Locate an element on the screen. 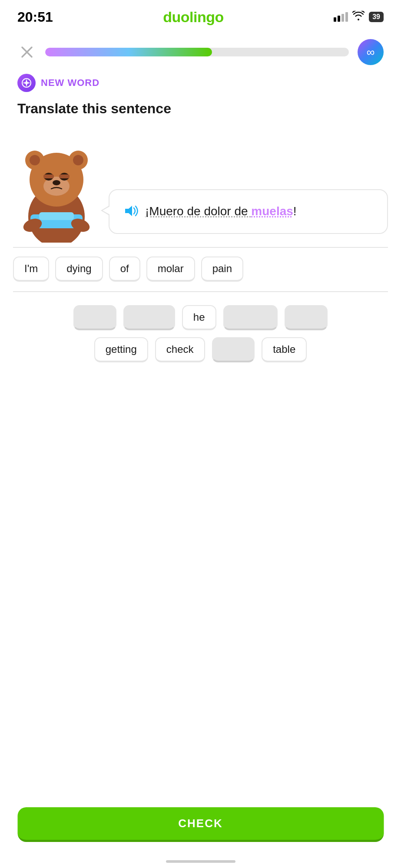  status-bar: 20:51 duolingo 39 is located at coordinates (201, 15).